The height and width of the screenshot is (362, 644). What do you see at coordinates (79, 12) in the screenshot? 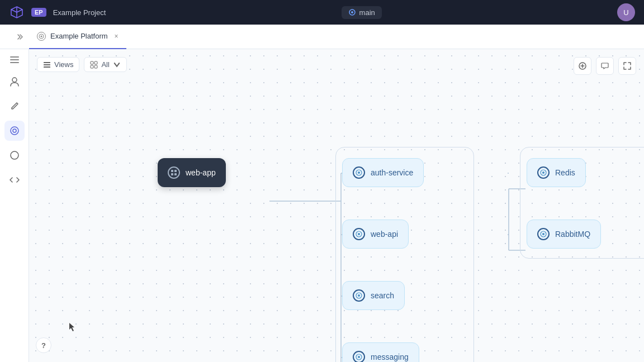
I see `project-name: Example Project` at bounding box center [79, 12].